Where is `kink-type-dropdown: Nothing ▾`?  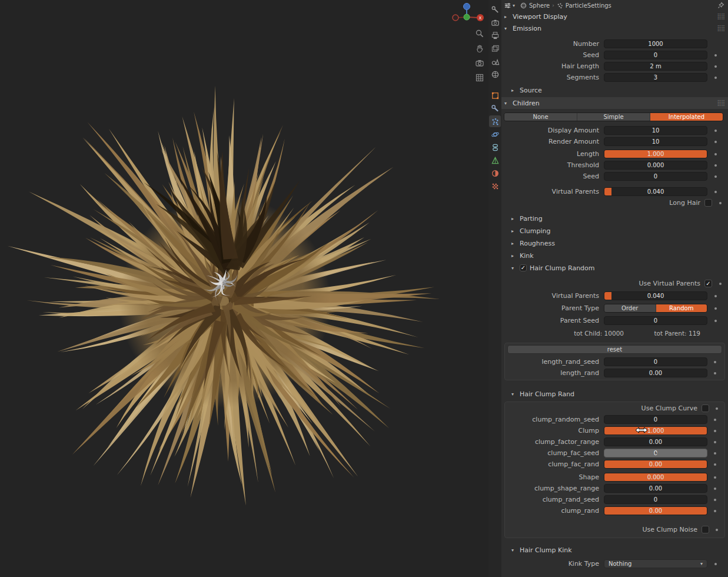 kink-type-dropdown: Nothing ▾ is located at coordinates (656, 564).